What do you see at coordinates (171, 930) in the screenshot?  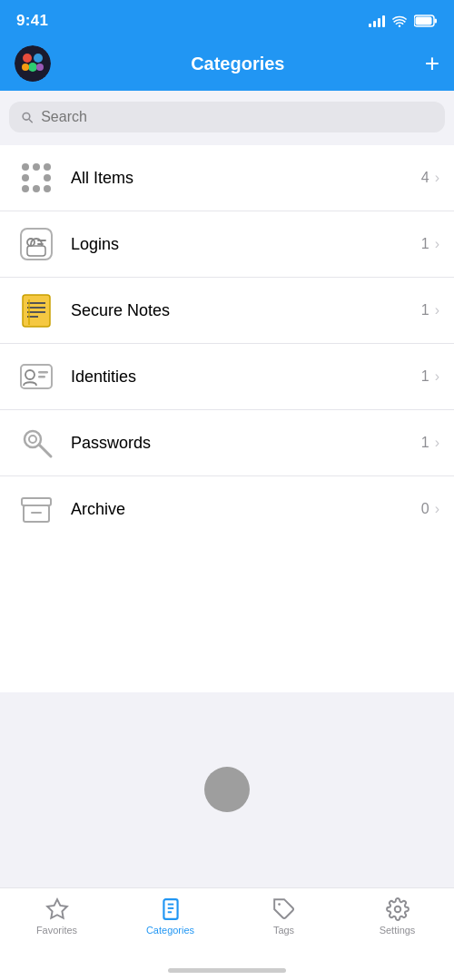 I see `tab-categories-label: Categories` at bounding box center [171, 930].